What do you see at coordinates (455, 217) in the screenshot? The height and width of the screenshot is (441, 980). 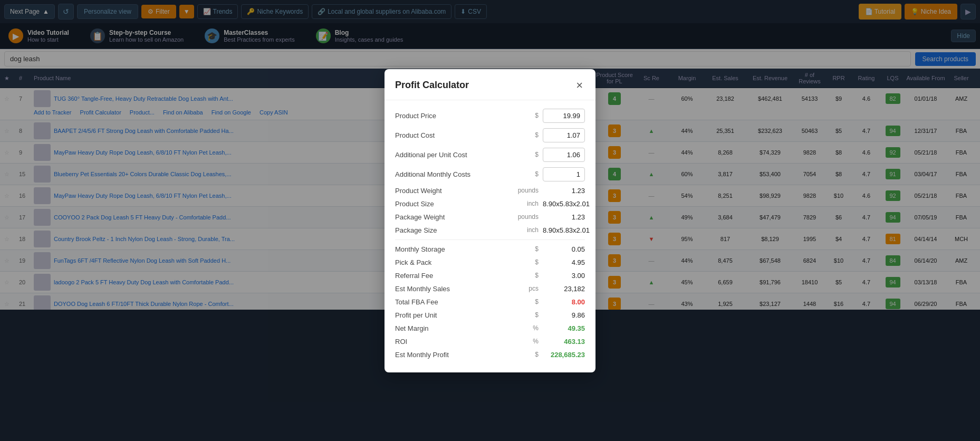 I see `calc-field-label: Package Weight` at bounding box center [455, 217].